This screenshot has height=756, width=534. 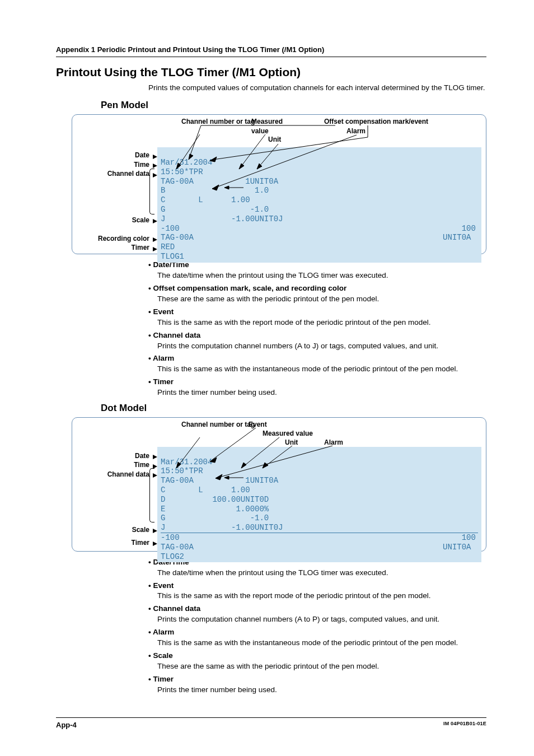 I want to click on section-title: Printout Using the TLOG Timer (/M1 Optio…, so click(x=271, y=72).